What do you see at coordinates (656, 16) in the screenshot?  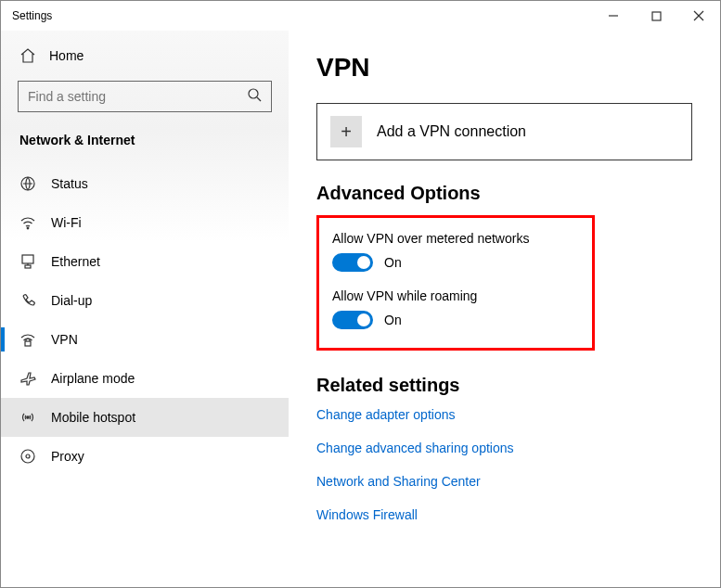 I see `maximize-button` at bounding box center [656, 16].